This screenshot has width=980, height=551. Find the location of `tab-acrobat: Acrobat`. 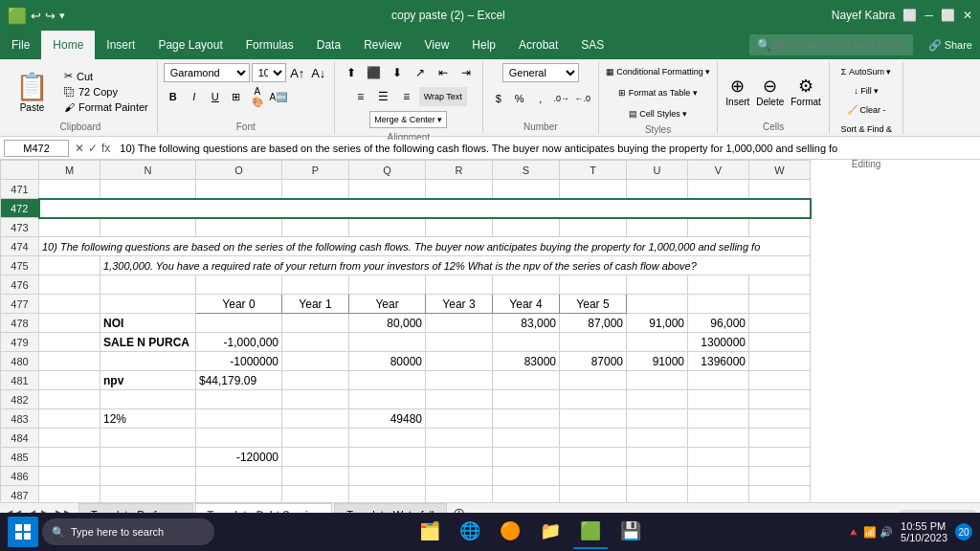

tab-acrobat: Acrobat is located at coordinates (538, 45).